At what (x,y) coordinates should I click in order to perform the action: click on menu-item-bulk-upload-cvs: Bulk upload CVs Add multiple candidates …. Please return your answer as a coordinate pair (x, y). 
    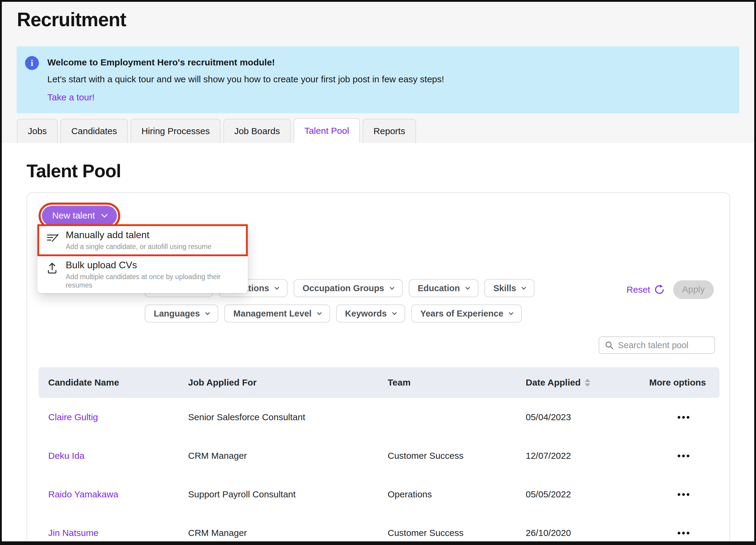
    Looking at the image, I should click on (143, 275).